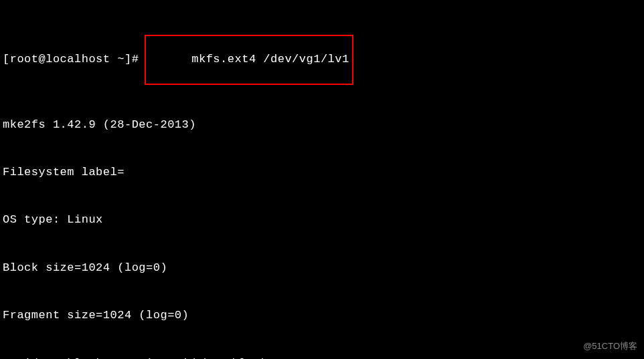 This screenshot has width=644, height=359. I want to click on command-text: mkfs.ext4 /dev/vg1/lv1, so click(270, 59).